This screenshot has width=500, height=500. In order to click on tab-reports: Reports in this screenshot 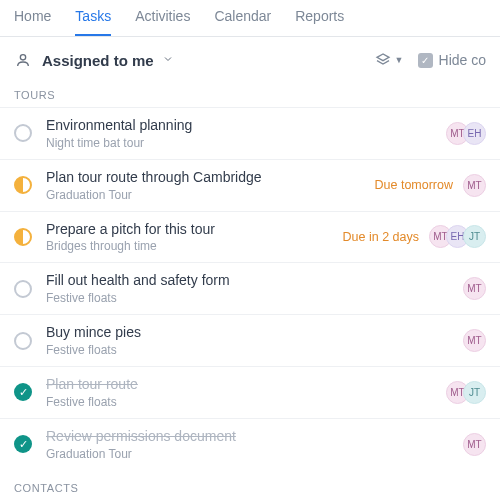, I will do `click(320, 22)`.